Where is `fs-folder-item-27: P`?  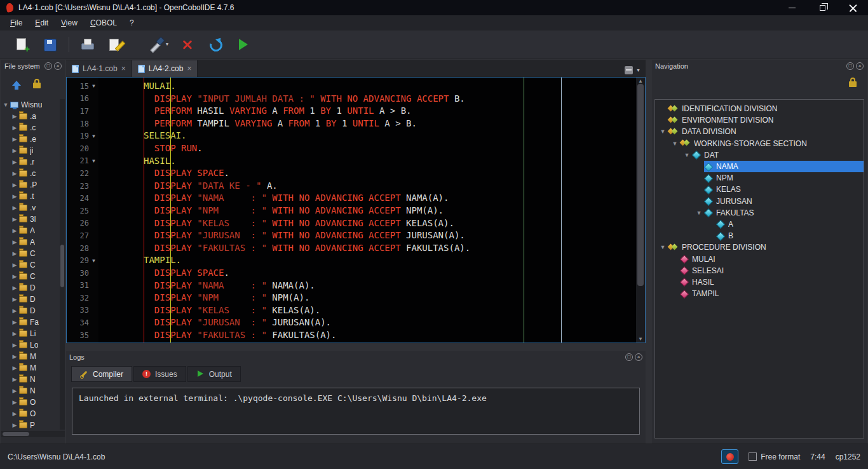
fs-folder-item-27: P is located at coordinates (31, 425).